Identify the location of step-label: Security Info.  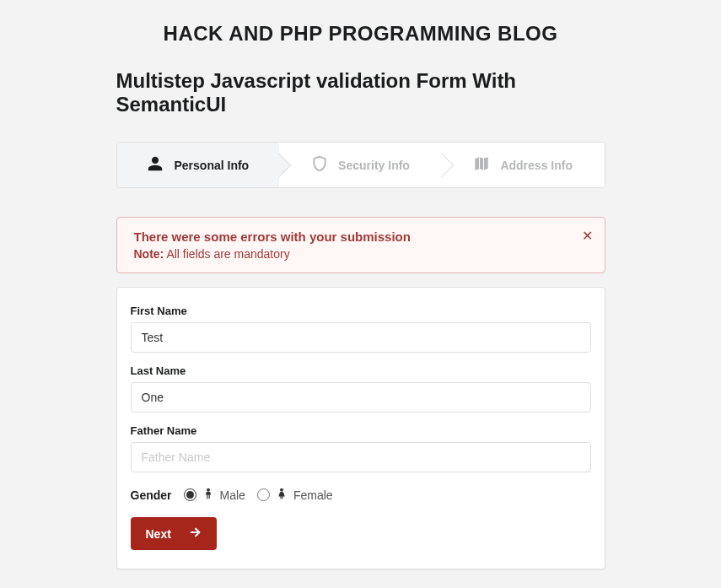
(374, 165).